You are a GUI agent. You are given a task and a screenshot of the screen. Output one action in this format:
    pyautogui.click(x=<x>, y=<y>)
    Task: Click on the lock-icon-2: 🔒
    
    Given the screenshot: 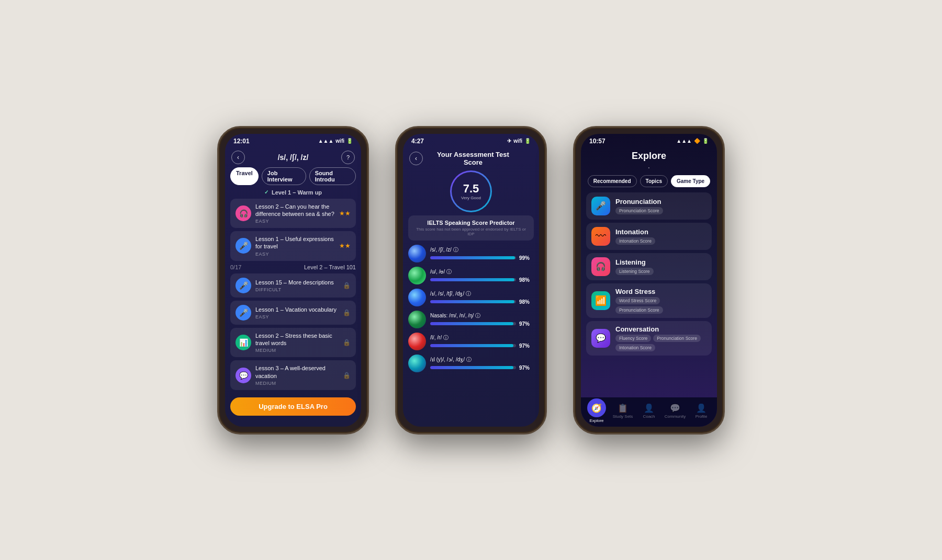 What is the action you would take?
    pyautogui.click(x=346, y=313)
    